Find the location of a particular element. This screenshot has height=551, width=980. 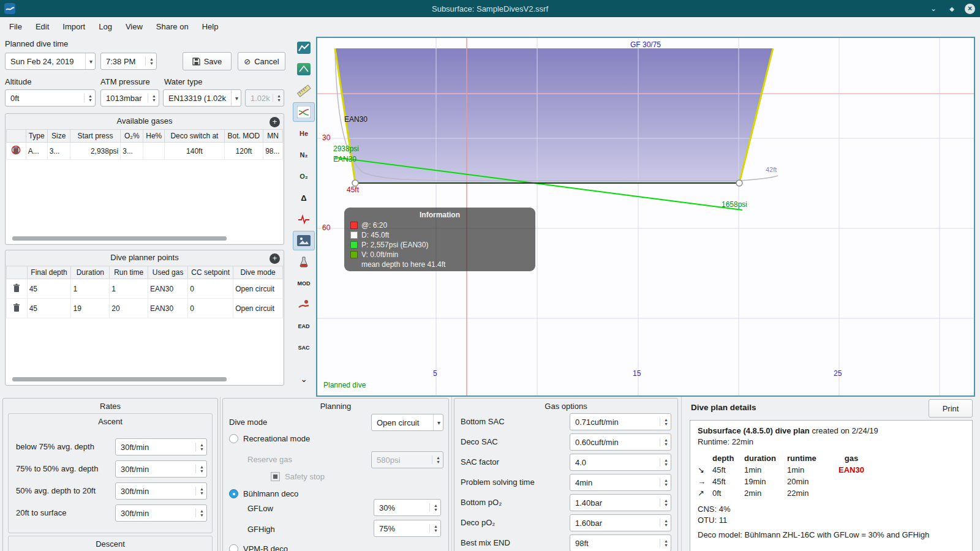

photos-button is located at coordinates (304, 241).